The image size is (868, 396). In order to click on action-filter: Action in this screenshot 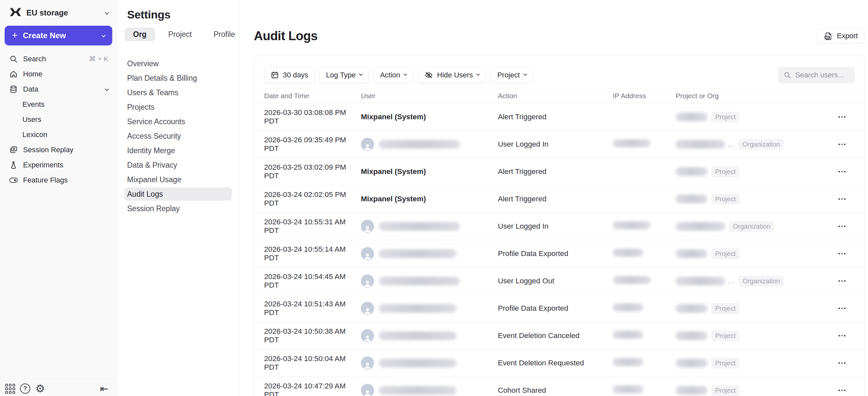, I will do `click(393, 75)`.